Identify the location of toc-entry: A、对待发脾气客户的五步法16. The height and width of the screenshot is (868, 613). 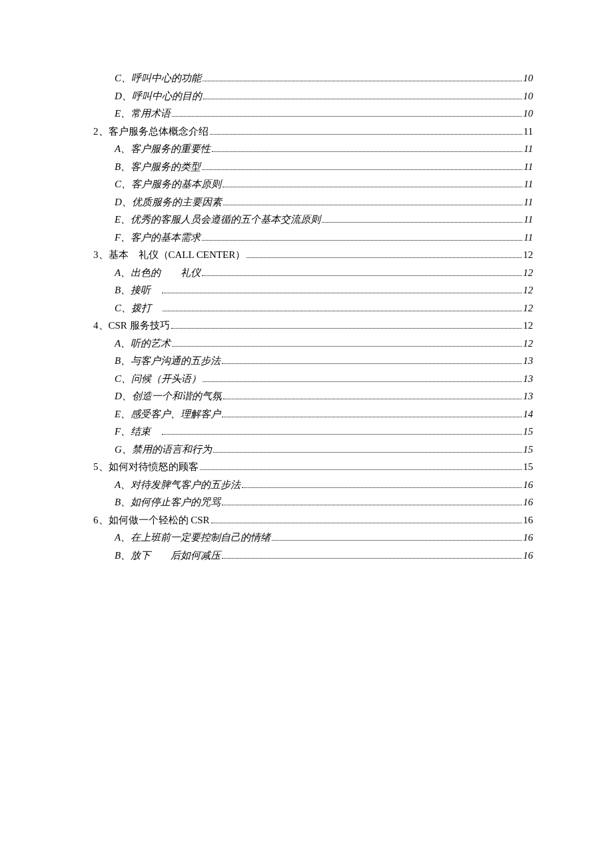
(324, 485).